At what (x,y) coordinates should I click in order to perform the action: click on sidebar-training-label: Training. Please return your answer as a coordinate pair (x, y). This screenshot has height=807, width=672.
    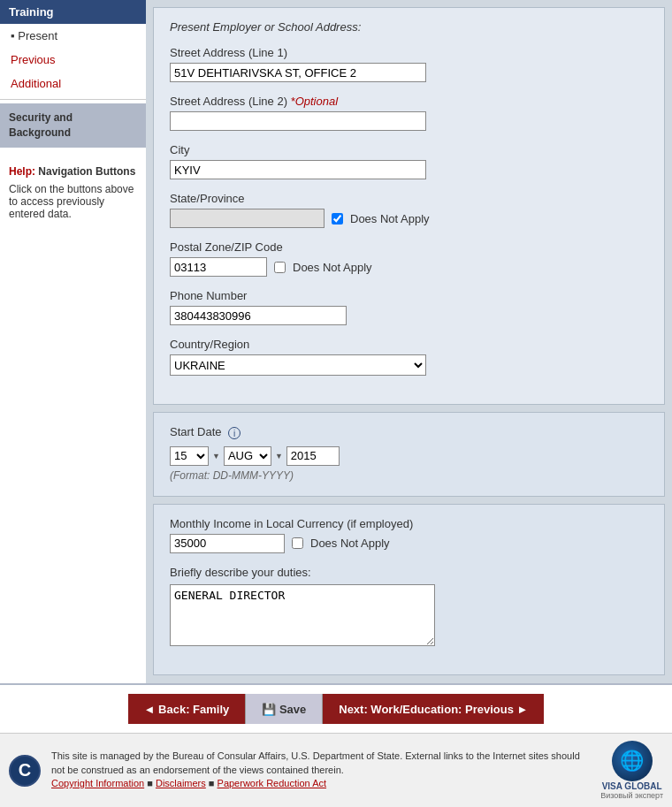
    Looking at the image, I should click on (73, 12).